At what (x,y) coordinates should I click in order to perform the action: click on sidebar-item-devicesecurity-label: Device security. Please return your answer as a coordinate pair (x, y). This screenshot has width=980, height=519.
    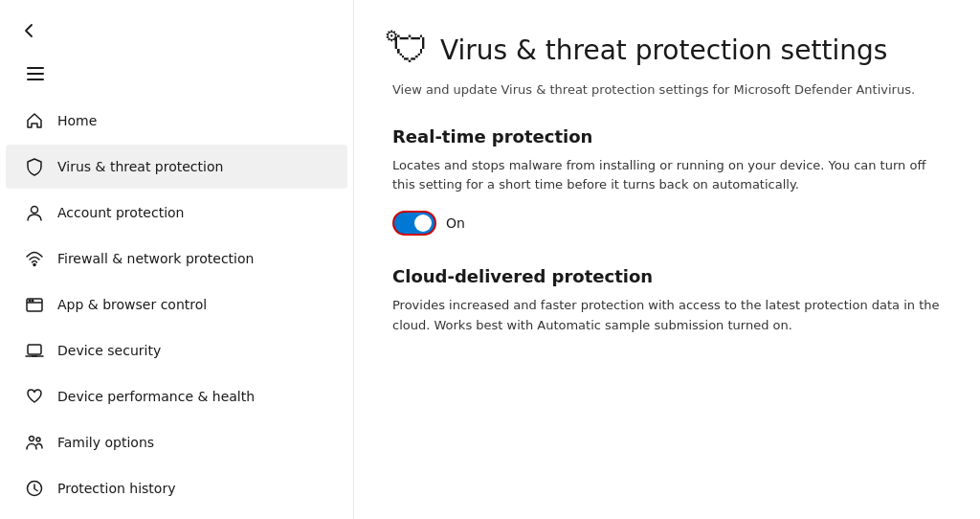
    Looking at the image, I should click on (109, 350).